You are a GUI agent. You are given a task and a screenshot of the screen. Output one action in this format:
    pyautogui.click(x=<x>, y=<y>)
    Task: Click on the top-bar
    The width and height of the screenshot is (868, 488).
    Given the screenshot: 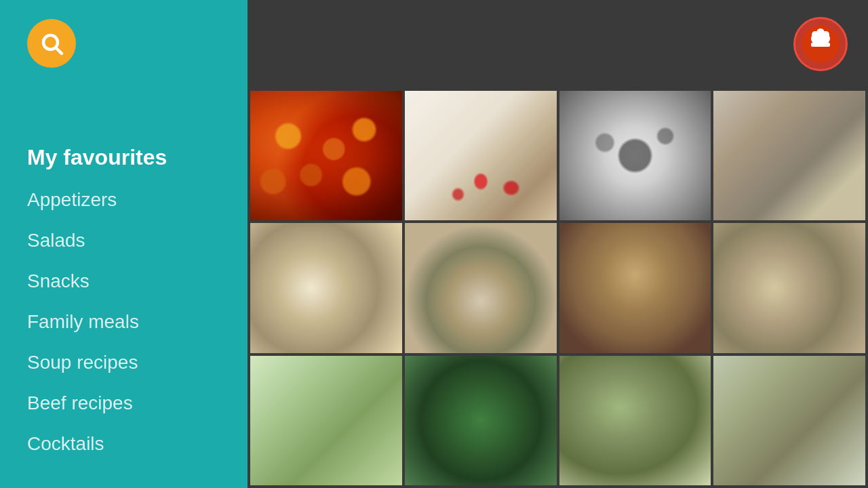 What is the action you would take?
    pyautogui.click(x=557, y=44)
    